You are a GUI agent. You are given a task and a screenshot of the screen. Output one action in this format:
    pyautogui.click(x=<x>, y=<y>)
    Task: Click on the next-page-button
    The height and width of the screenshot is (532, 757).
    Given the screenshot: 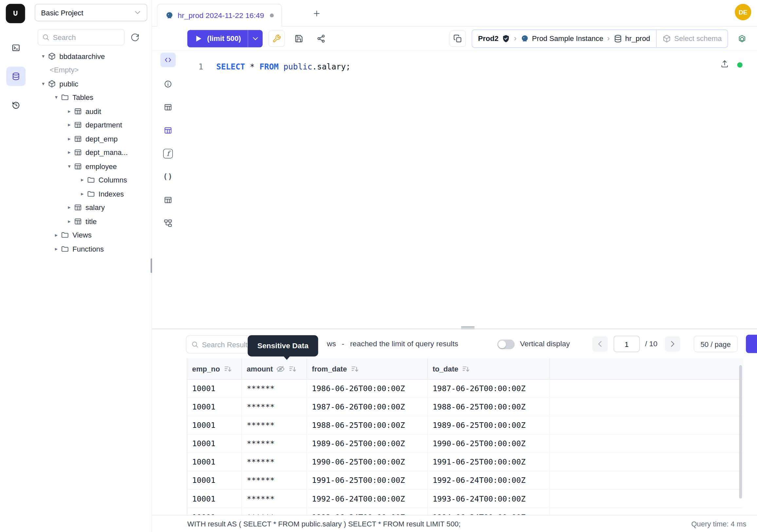 What is the action you would take?
    pyautogui.click(x=673, y=344)
    